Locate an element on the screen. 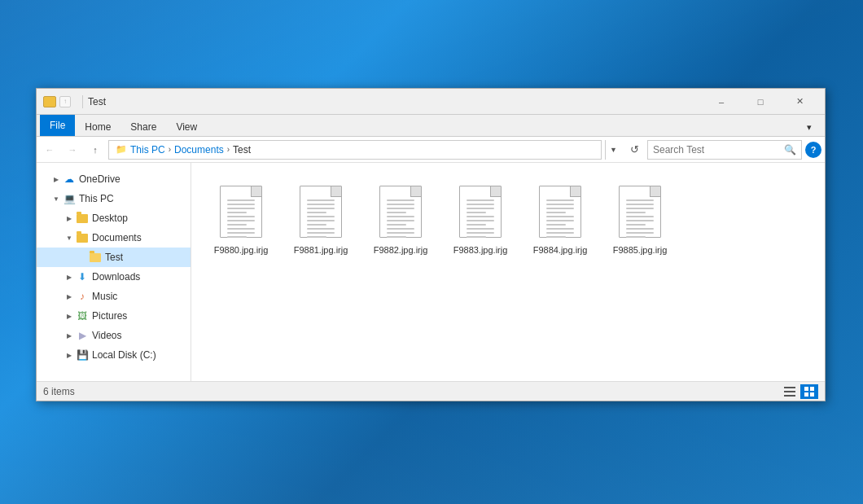  sidebar-item-this-pc: ▼ 💻 This PC is located at coordinates (114, 199).